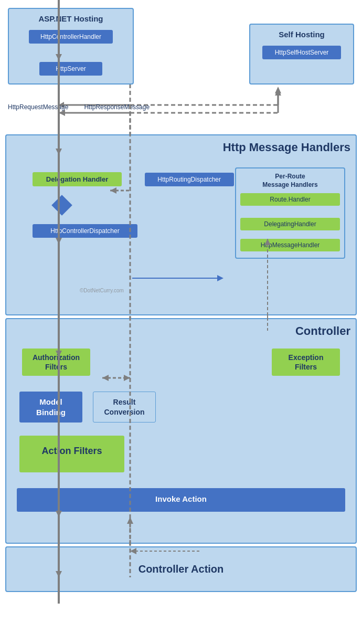 This screenshot has height=644, width=362. I want to click on delegation-handler-box: Delegation Handler, so click(77, 180).